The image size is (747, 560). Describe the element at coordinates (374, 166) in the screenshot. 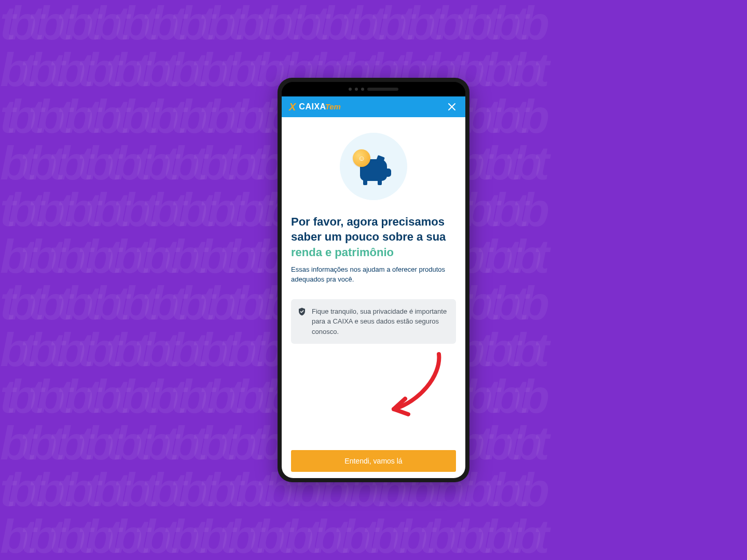

I see `hero-circle: ☺` at that location.